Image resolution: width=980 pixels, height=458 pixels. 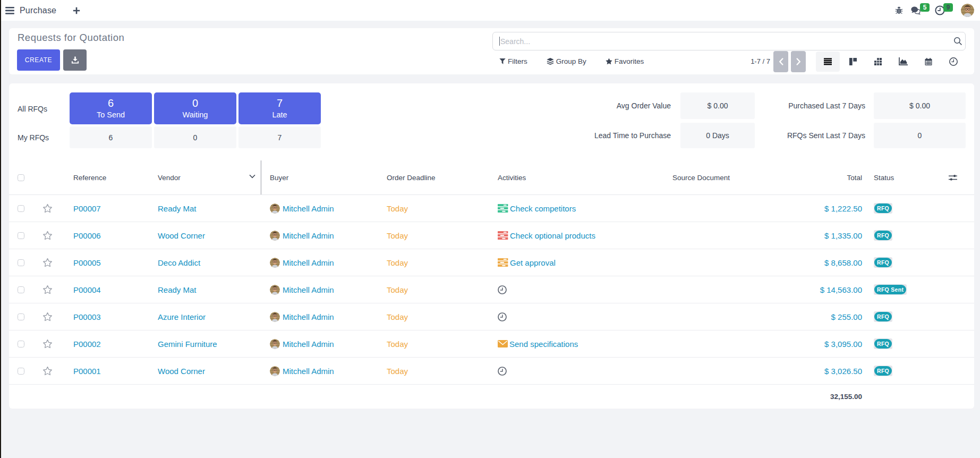 What do you see at coordinates (492, 317) in the screenshot?
I see `rfq-row-p00003: P00003 Azure Interior Mitchell Admin Tod…` at bounding box center [492, 317].